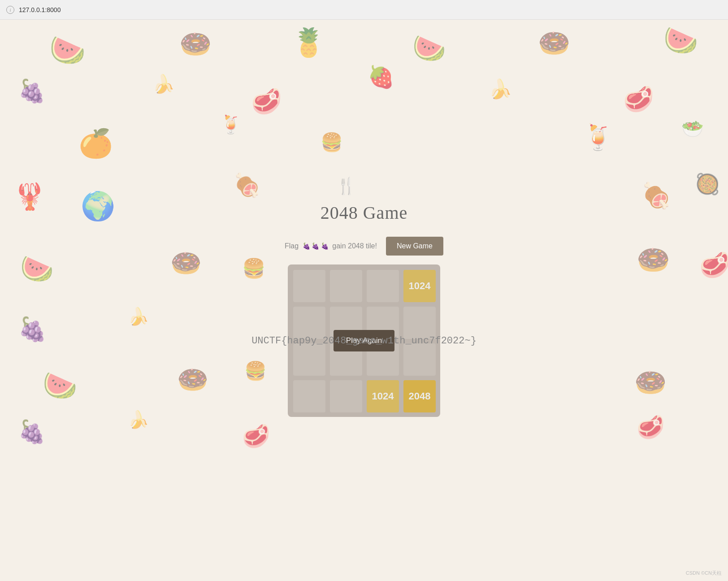 The image size is (728, 581). Describe the element at coordinates (316, 246) in the screenshot. I see `flag-emojis: 🍇 🍇 🍇` at that location.